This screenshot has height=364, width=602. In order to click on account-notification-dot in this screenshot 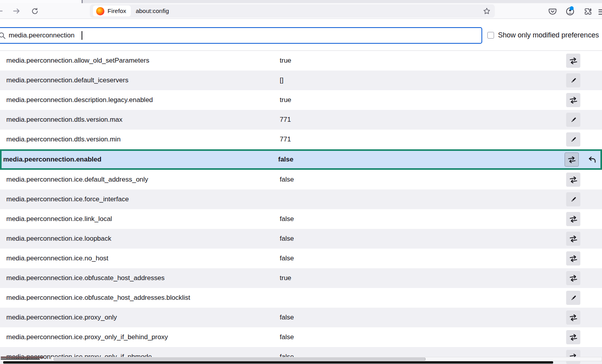, I will do `click(572, 8)`.